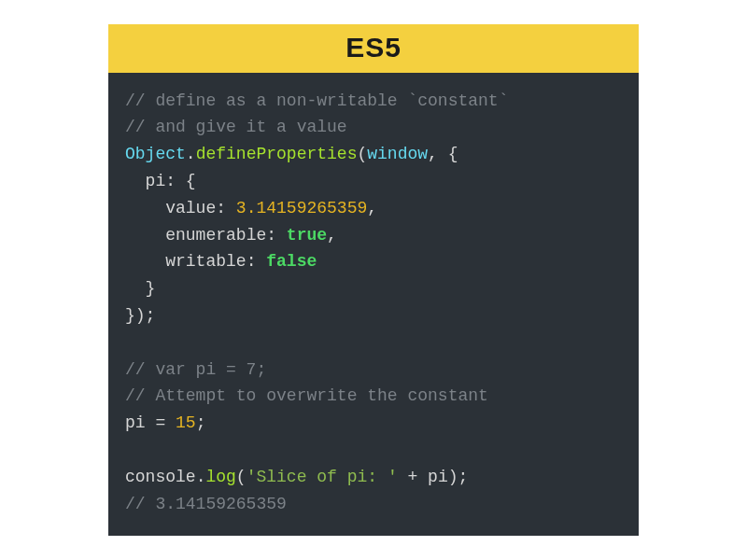 Image resolution: width=747 pixels, height=560 pixels. Describe the element at coordinates (161, 423) in the screenshot. I see `token-assign: =` at that location.